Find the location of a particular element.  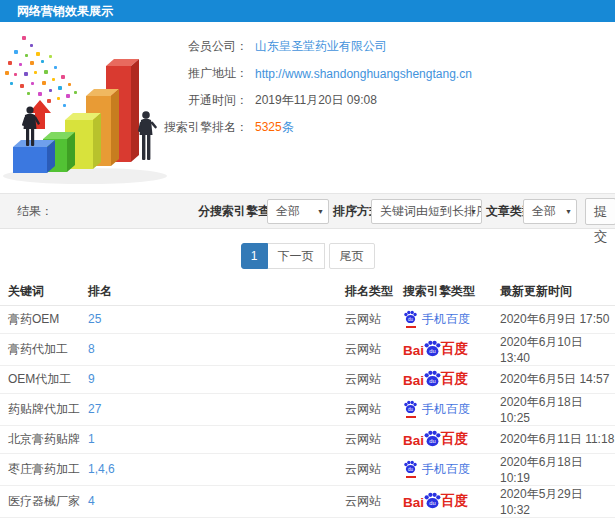

pagination: 1 下一页 尾页 is located at coordinates (308, 256).